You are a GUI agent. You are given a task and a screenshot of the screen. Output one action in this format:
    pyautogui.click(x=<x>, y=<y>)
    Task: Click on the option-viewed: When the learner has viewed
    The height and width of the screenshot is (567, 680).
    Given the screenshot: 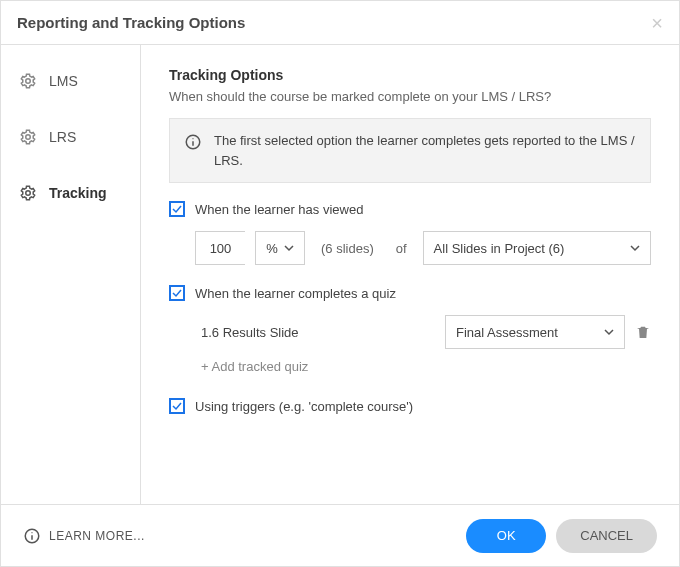 What is the action you would take?
    pyautogui.click(x=410, y=209)
    